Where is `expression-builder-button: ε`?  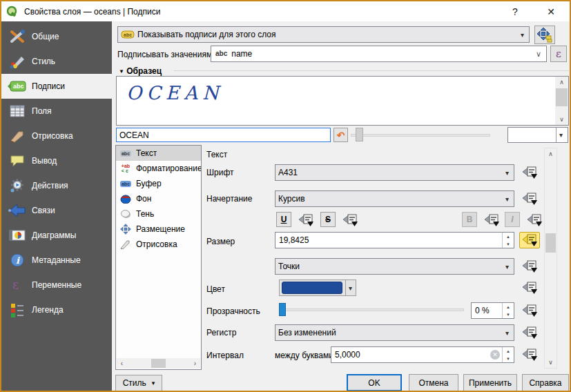 expression-builder-button: ε is located at coordinates (559, 54).